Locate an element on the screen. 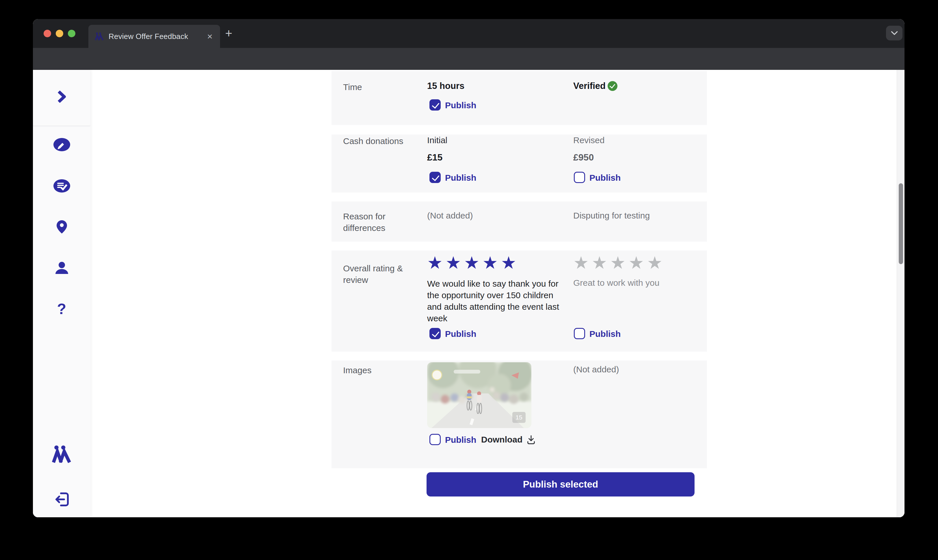 The height and width of the screenshot is (560, 938). publish-checkbox-image is located at coordinates (435, 440).